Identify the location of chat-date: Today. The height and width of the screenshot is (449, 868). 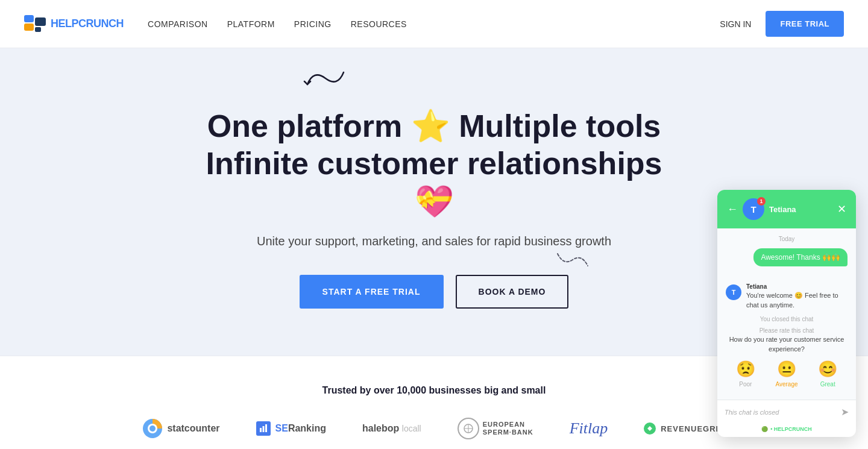
(787, 239).